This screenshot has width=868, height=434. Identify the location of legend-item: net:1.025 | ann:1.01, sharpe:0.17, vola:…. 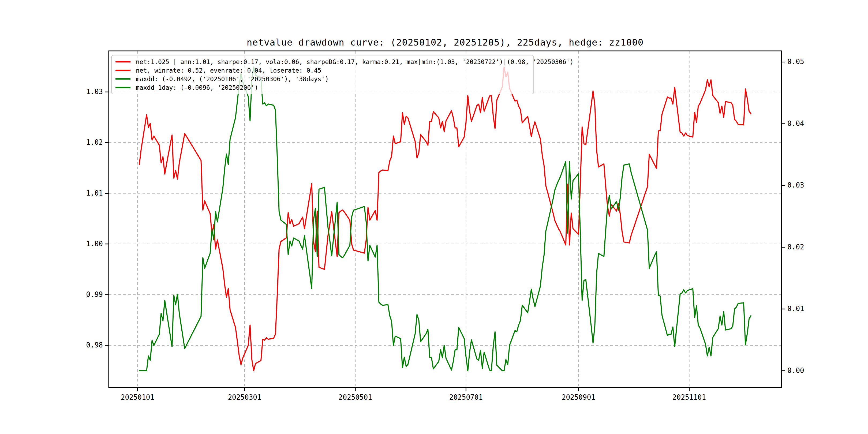
(323, 62).